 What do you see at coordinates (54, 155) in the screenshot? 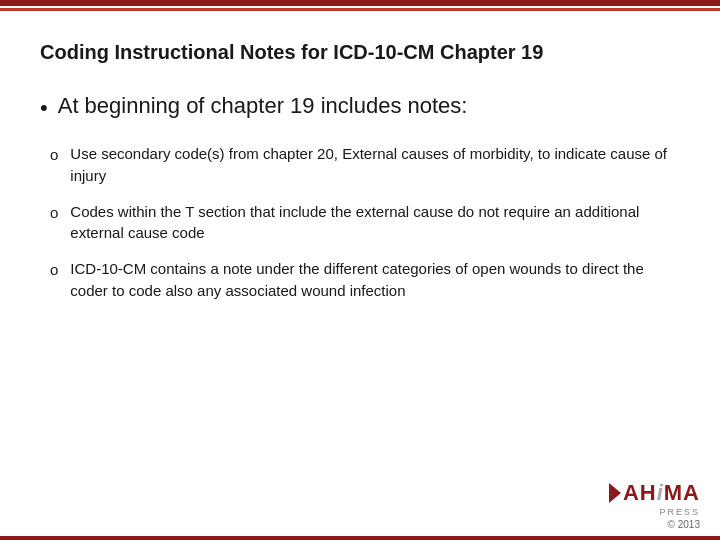
I see `sub-bullet-marker-1: o` at bounding box center [54, 155].